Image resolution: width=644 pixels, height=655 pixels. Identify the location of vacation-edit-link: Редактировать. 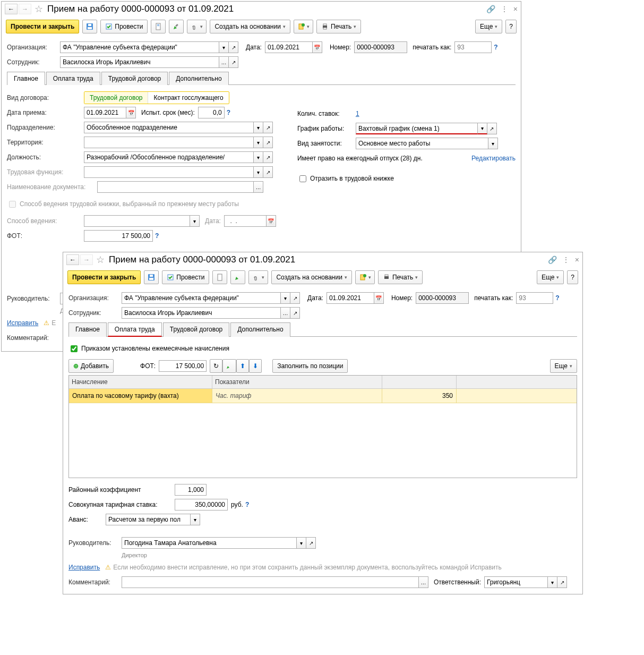
(494, 158).